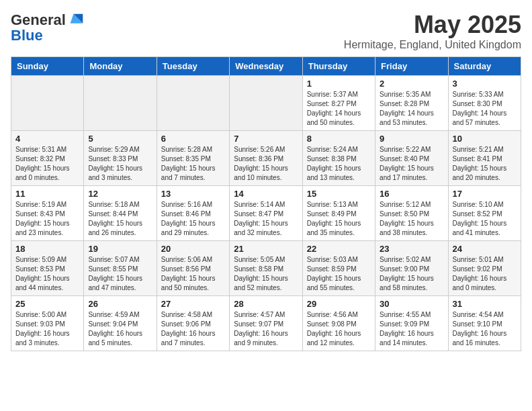  Describe the element at coordinates (484, 66) in the screenshot. I see `day-header-saturday: Saturday` at that location.